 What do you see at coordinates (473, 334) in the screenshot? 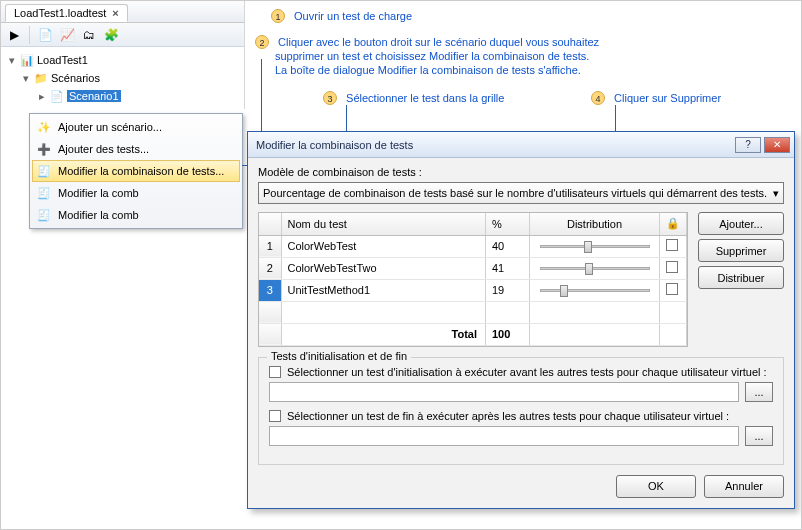
I see `grid-total-row: Total 100` at bounding box center [473, 334].